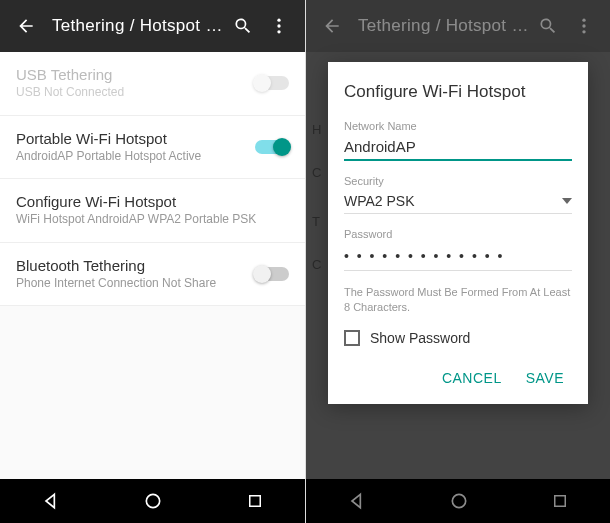  Describe the element at coordinates (136, 74) in the screenshot. I see `setting-title: USB Tethering` at that location.